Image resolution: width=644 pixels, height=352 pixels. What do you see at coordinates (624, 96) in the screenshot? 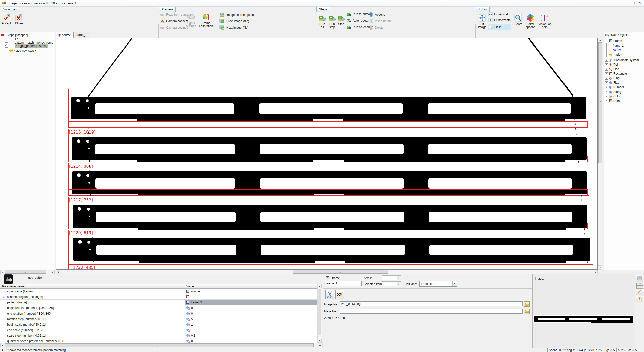
I see `tree-node-color: + Color` at bounding box center [624, 96].